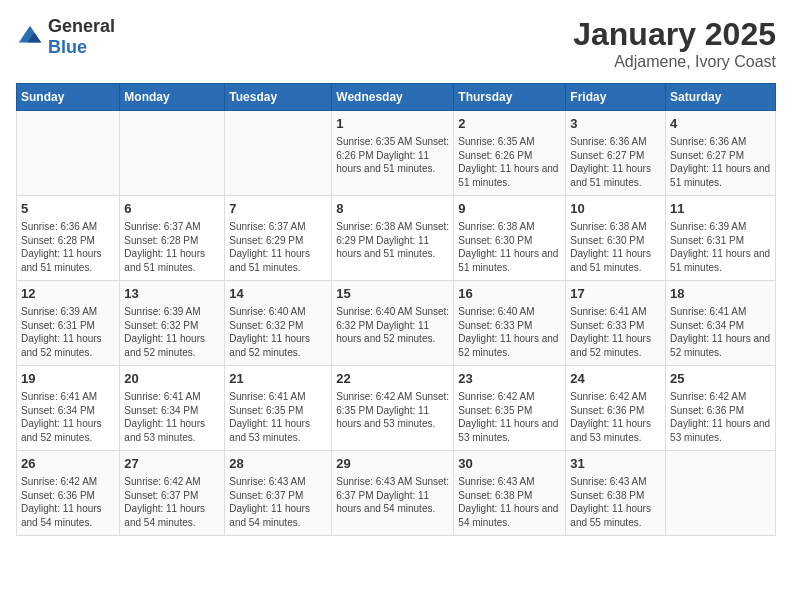 Image resolution: width=792 pixels, height=612 pixels. Describe the element at coordinates (172, 408) in the screenshot. I see `calendar-cell: 20Sunrise: 6:41 AM Sunset: 6:34 PM Dayli…` at that location.